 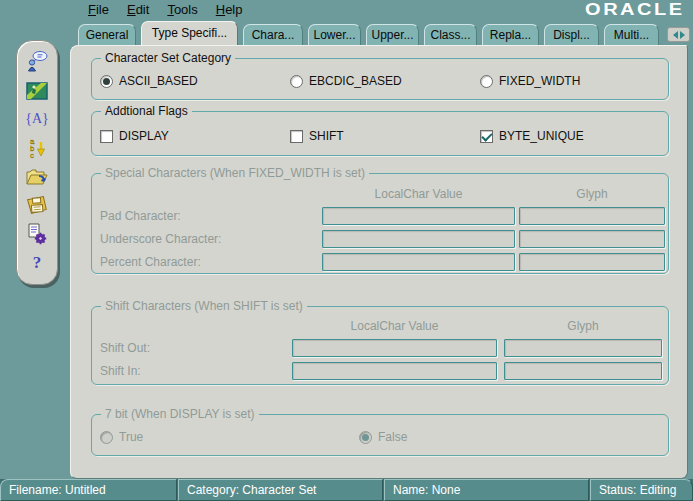 What do you see at coordinates (107, 34) in the screenshot?
I see `tab-general: General` at bounding box center [107, 34].